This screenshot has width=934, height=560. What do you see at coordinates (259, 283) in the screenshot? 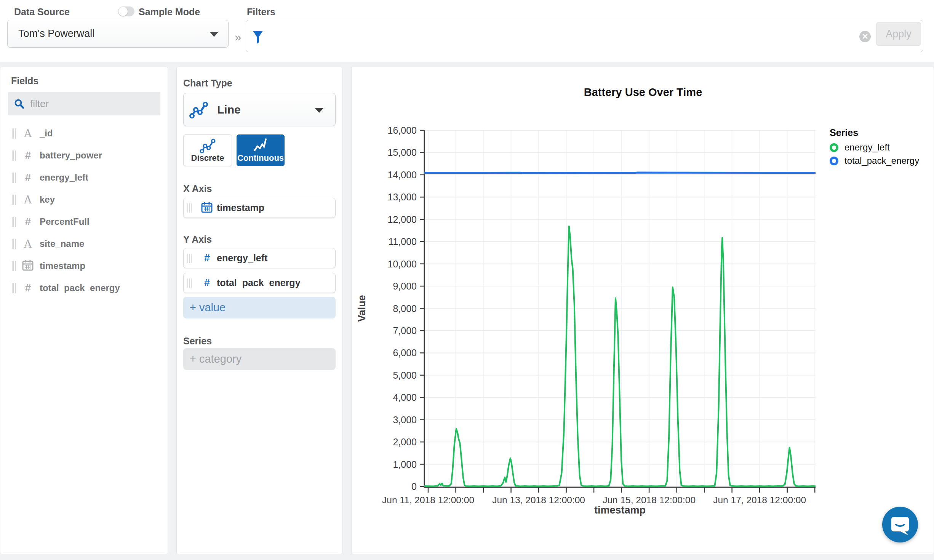
I see `y-axis-field-pill: # total_pack_energy` at bounding box center [259, 283].